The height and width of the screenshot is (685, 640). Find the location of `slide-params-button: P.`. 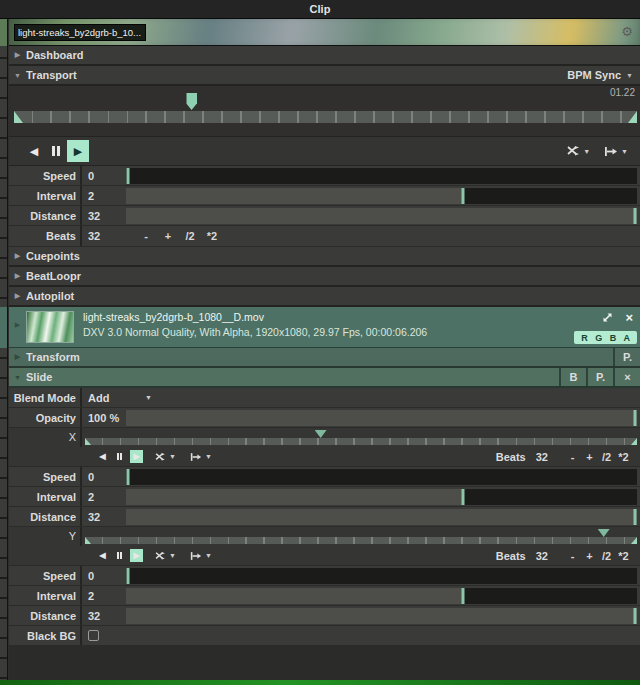

slide-params-button: P. is located at coordinates (600, 377).